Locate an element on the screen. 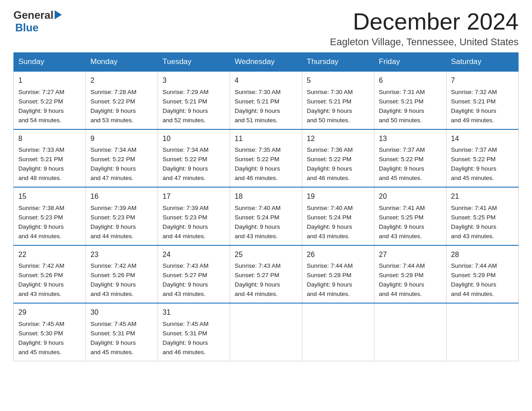 This screenshot has width=532, height=411. day-info: Sunrise: 7:38 AM is located at coordinates (50, 209).